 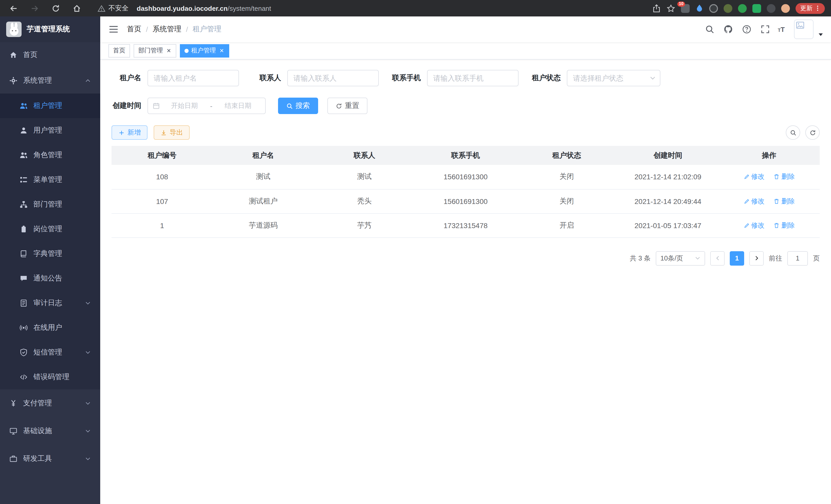 What do you see at coordinates (24, 106) in the screenshot?
I see `tenant-people-icon` at bounding box center [24, 106].